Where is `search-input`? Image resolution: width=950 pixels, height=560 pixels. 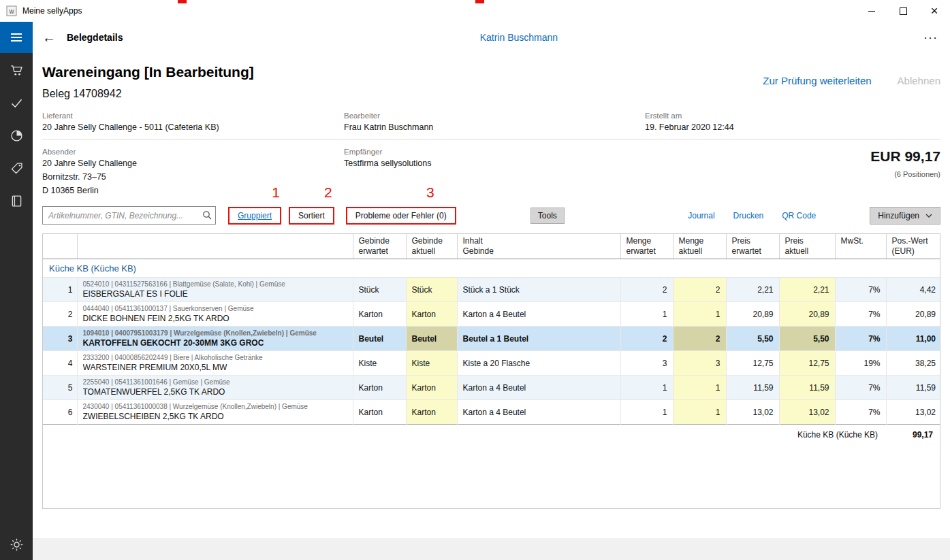
search-input is located at coordinates (129, 215).